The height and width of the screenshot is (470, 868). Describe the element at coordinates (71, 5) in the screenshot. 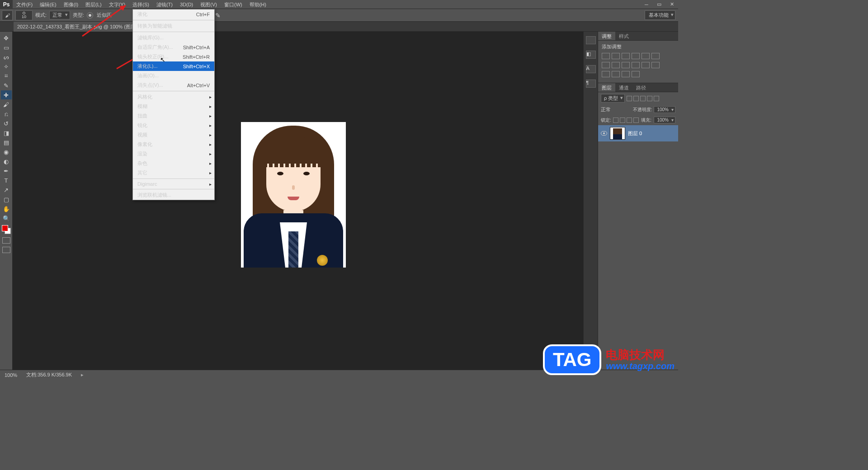

I see `menu-image: 图像(I)` at that location.